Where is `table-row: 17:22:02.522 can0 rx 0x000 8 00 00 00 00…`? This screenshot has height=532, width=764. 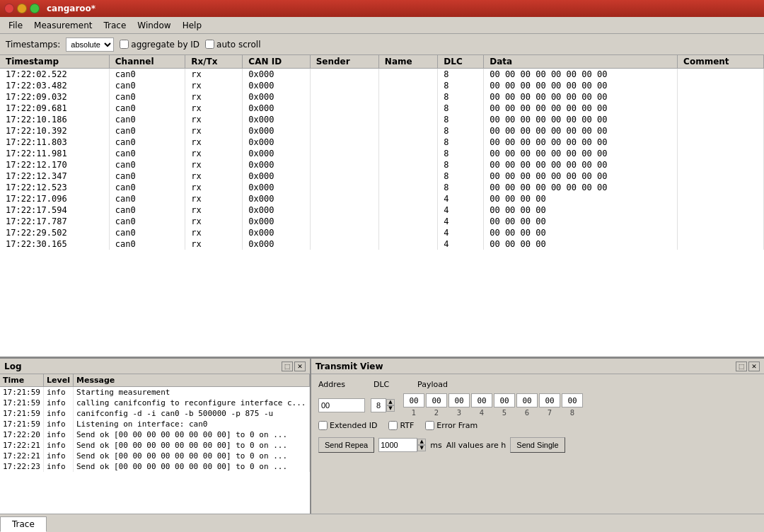
table-row: 17:22:02.522 can0 rx 0x000 8 00 00 00 00… is located at coordinates (382, 75).